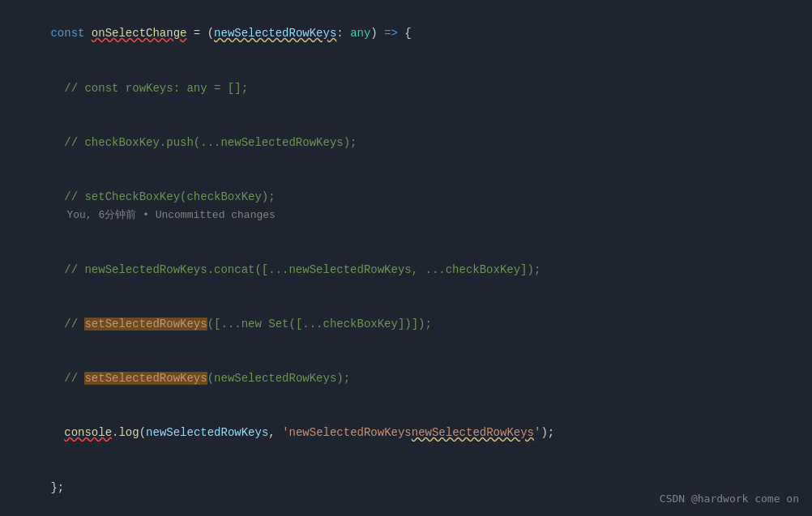 This screenshot has width=812, height=516. I want to click on code-line-8: console.log(newSelectedRowKeys, 'newSele…, so click(406, 433).